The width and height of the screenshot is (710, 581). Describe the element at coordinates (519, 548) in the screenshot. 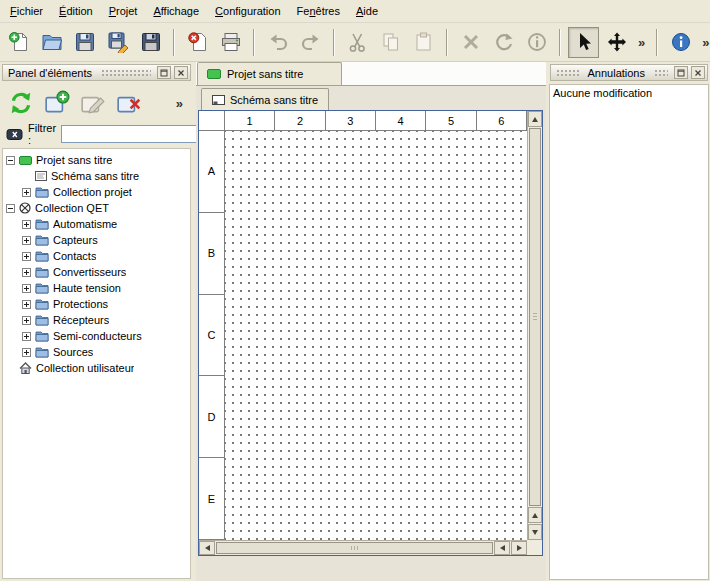

I see `scroll-right-button` at that location.